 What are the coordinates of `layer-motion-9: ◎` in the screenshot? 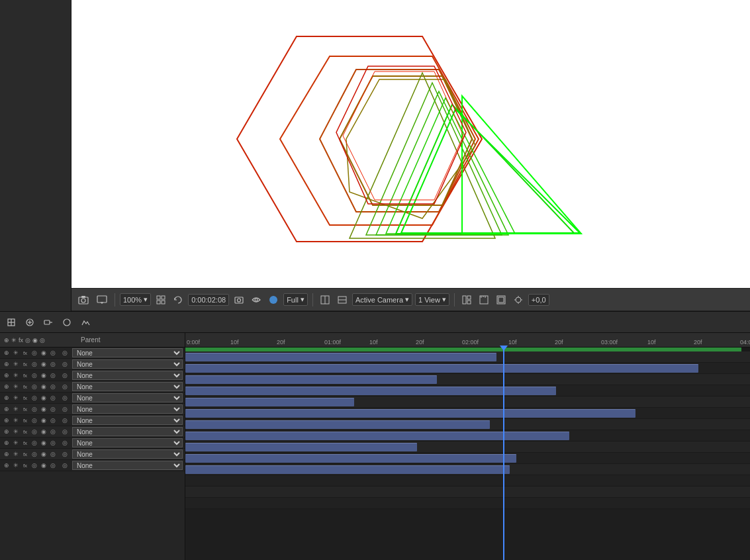 It's located at (34, 443).